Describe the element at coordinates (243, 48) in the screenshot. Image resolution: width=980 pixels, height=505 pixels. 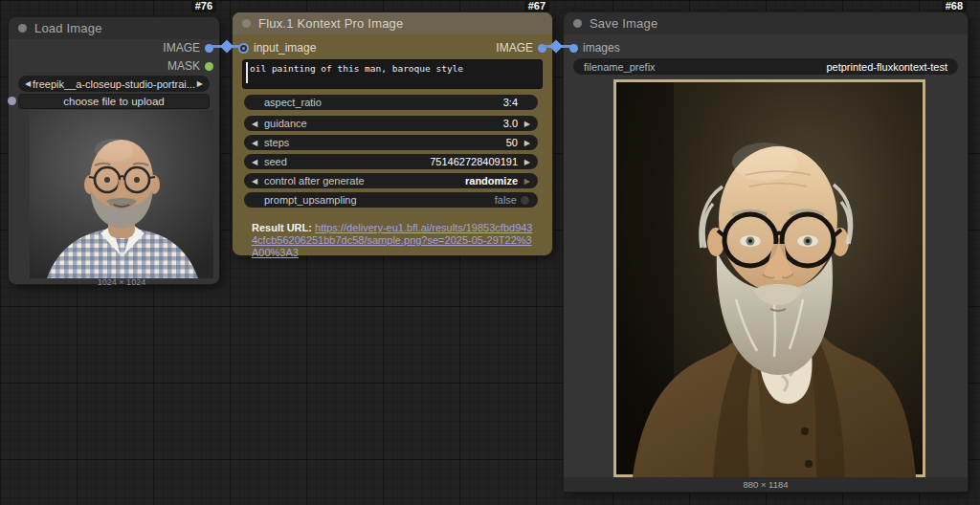
I see `input-dot-image-icon` at that location.